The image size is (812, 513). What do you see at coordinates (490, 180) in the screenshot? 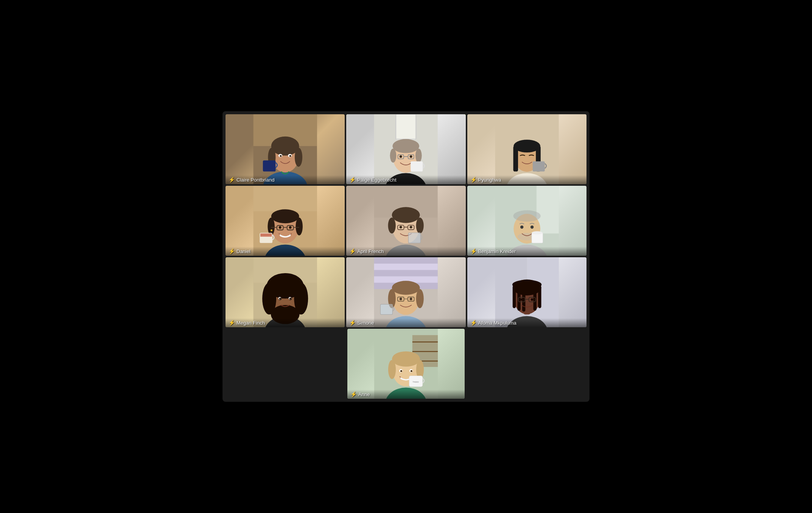
I see `participant-name-pyunghwa: Pyunghwa` at bounding box center [490, 180].